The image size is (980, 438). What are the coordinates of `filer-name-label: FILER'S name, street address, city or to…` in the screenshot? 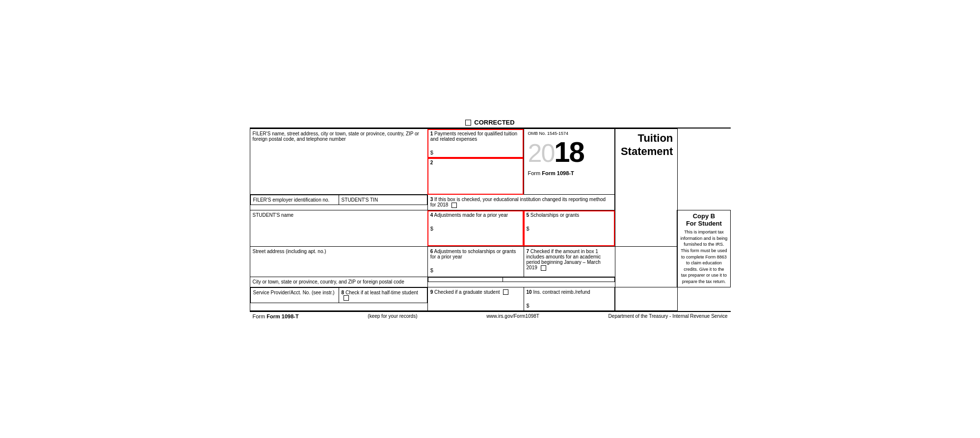 It's located at (336, 136).